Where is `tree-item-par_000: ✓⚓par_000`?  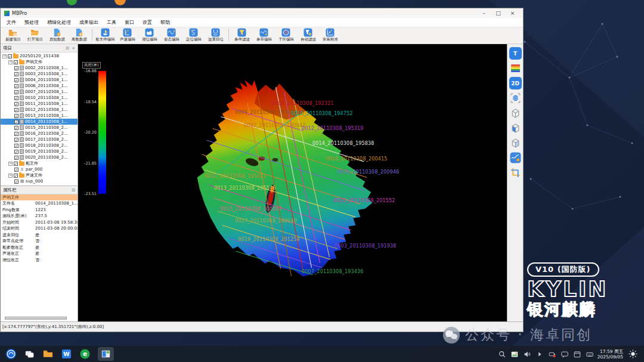 tree-item-par_000: ✓⚓par_000 is located at coordinates (39, 169).